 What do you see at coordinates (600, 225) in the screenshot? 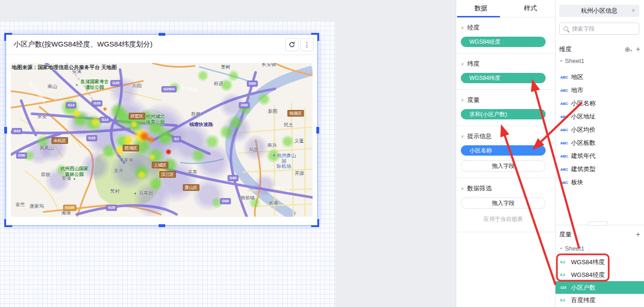
I see `panel-splitter` at bounding box center [600, 225].